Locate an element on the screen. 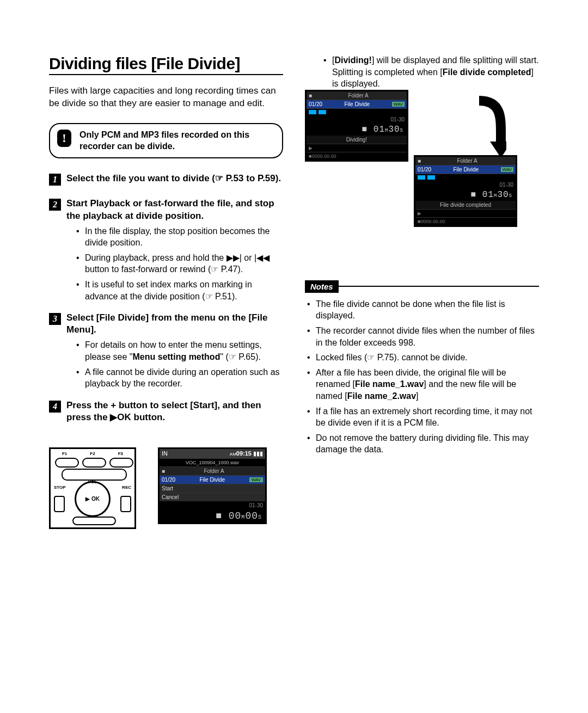 The height and width of the screenshot is (713, 588). step-number: 1 is located at coordinates (55, 180).